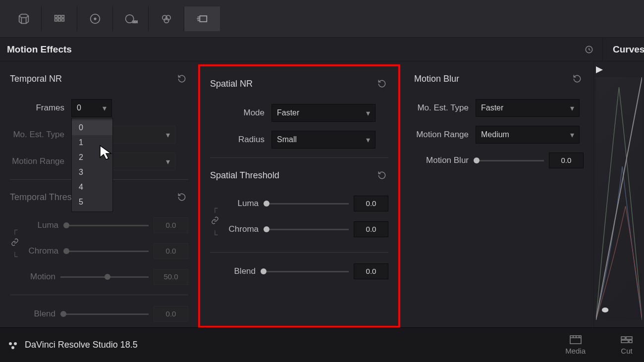 The image size is (644, 362). Describe the element at coordinates (92, 172) in the screenshot. I see `frames-option: 3` at that location.